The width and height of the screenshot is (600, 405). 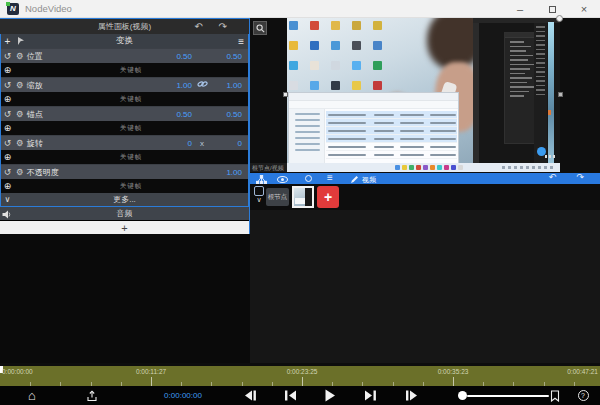 I want to click on magnifier-icon, so click(x=260, y=28).